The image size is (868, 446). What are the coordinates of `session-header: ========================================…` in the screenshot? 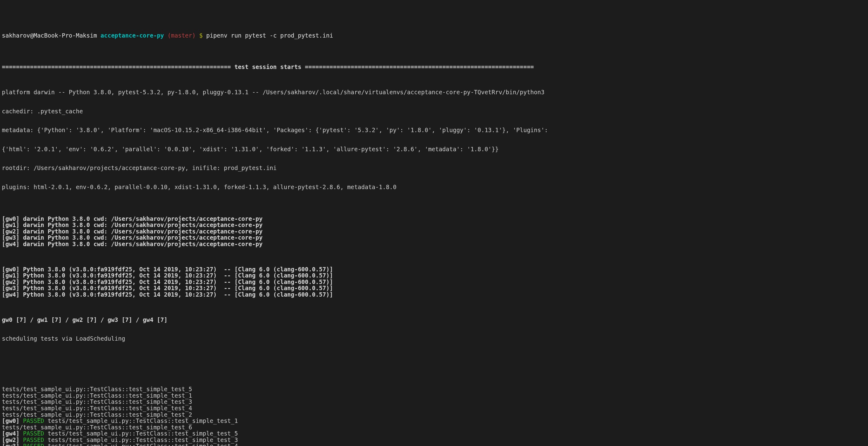 It's located at (434, 67).